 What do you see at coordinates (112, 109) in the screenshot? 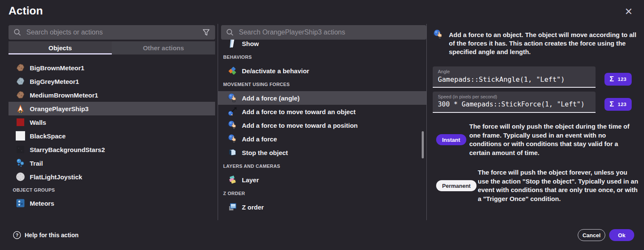
I see `object-row-orangeplayership3: OrangePlayerShip3` at bounding box center [112, 109].